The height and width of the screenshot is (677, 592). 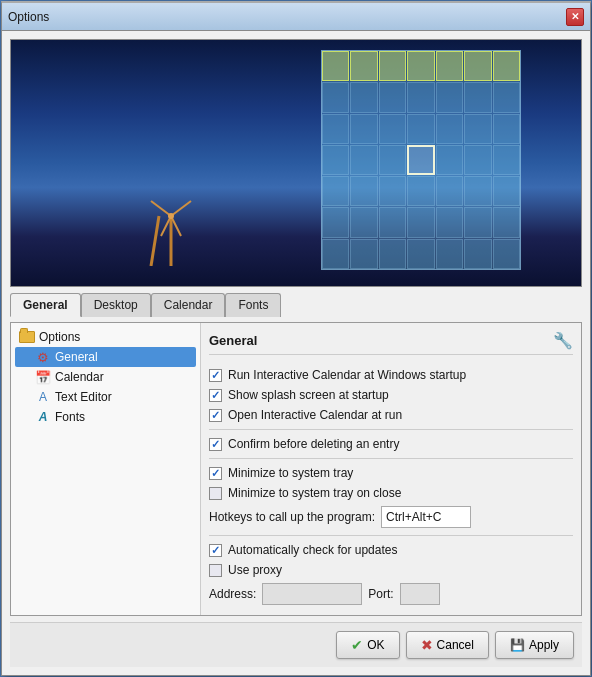 I want to click on option-minimize-tray-close: Minimize to system tray on close, so click(x=391, y=493).